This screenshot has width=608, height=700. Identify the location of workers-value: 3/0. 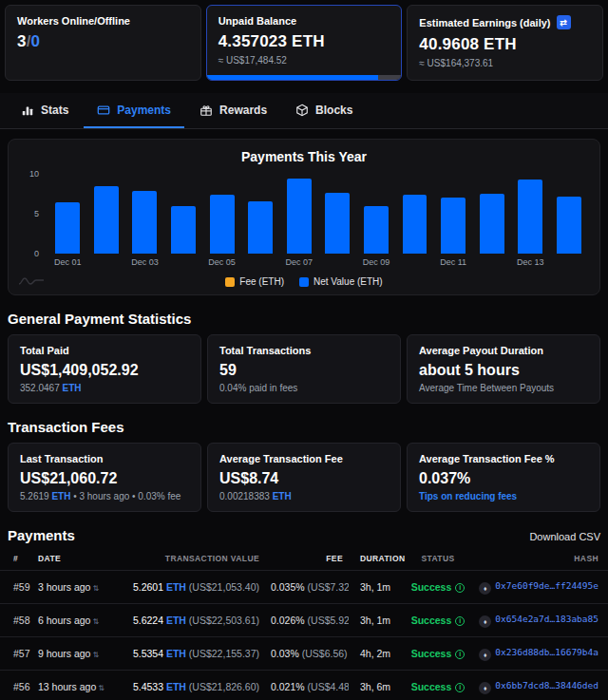
(103, 42).